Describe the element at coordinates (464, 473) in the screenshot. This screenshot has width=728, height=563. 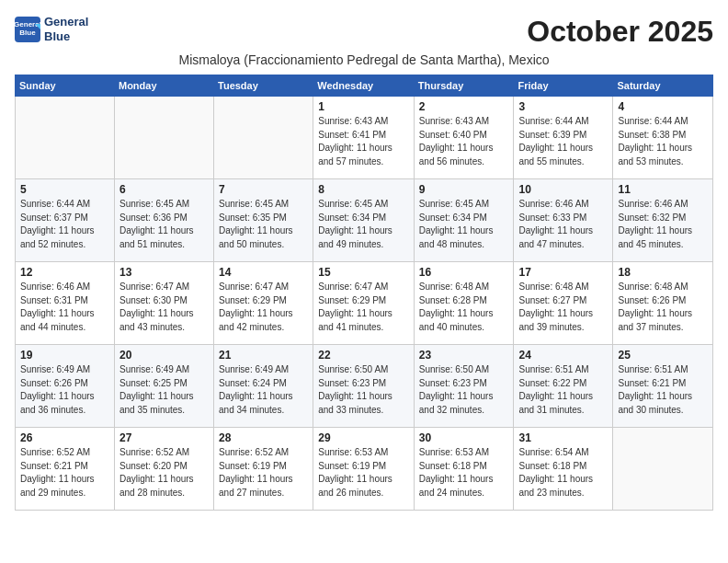
I see `day-info: Sunrise: 6:53 AM Sunset: 6:18 PM Dayligh…` at that location.